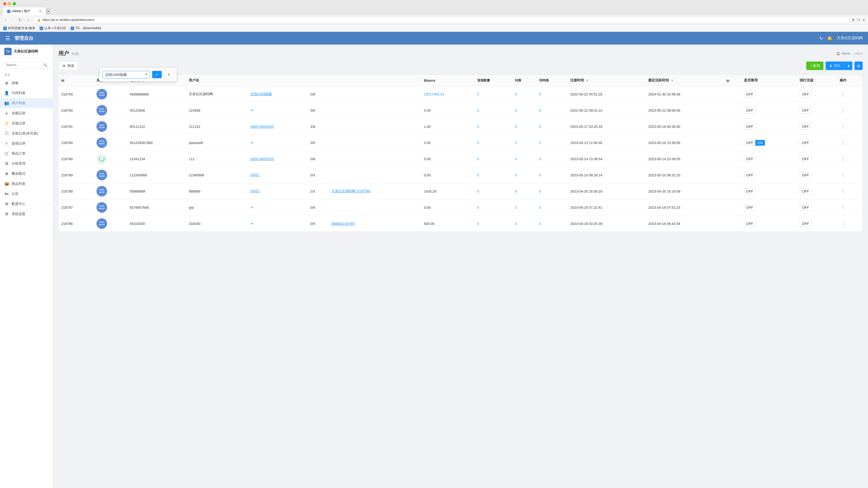 The width and height of the screenshot is (868, 488). I want to click on sidebar-item-product-list: 📦 商品列表, so click(26, 184).